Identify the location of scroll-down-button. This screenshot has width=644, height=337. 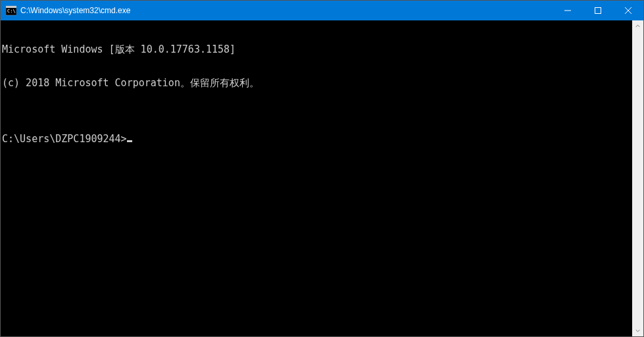
(638, 330).